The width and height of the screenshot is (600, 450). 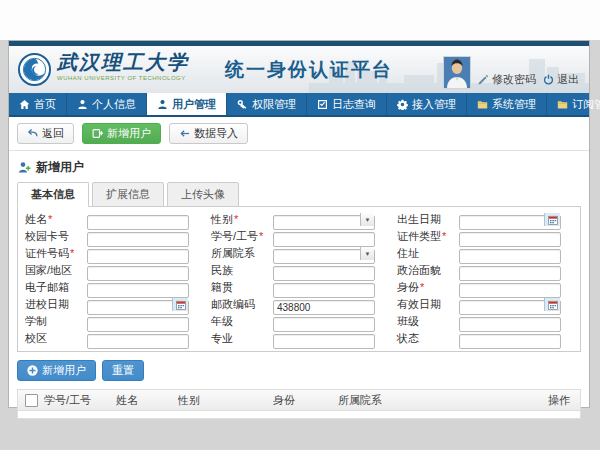 I want to click on field-label: 学号/工号*, so click(x=240, y=236).